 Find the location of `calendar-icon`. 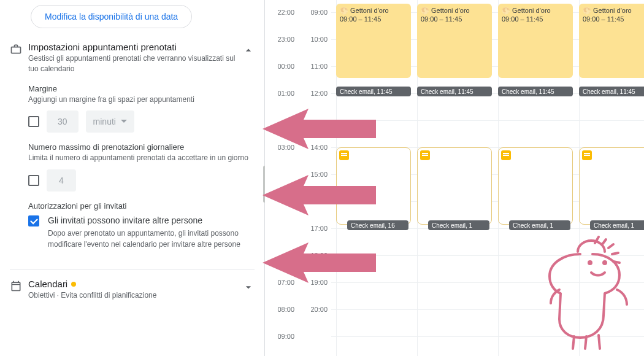

calendar-icon is located at coordinates (19, 290).